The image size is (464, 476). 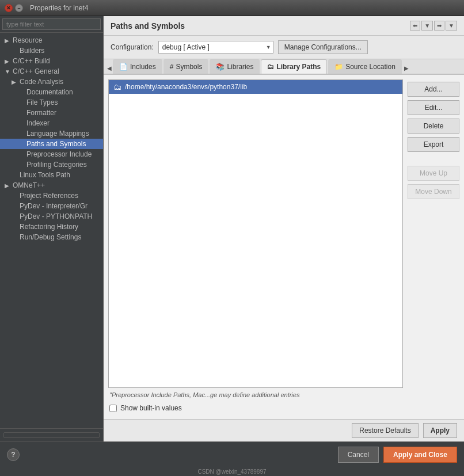 I want to click on nav-forward-dropdown-button: ▼, so click(x=451, y=25).